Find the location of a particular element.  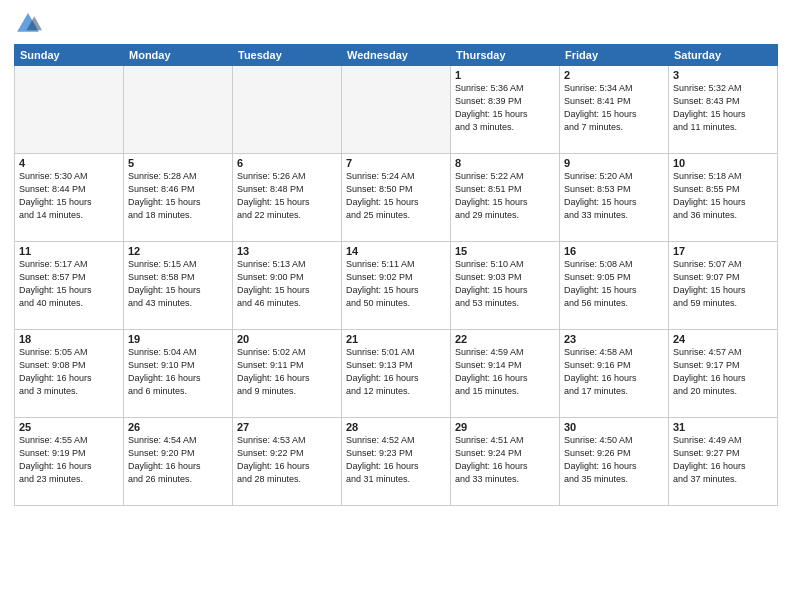

day-info: Sunrise: 4:53 AM Sunset: 9:22 PM Dayligh… is located at coordinates (287, 460).